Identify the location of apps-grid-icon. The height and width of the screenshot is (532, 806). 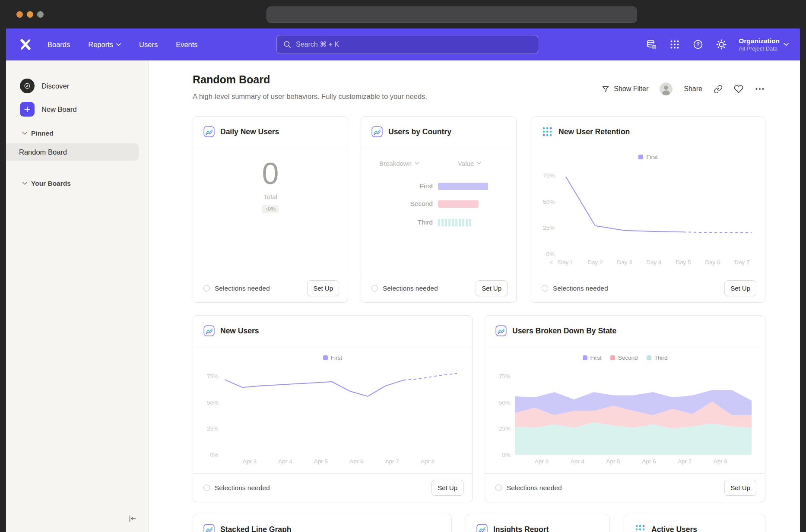
(675, 44).